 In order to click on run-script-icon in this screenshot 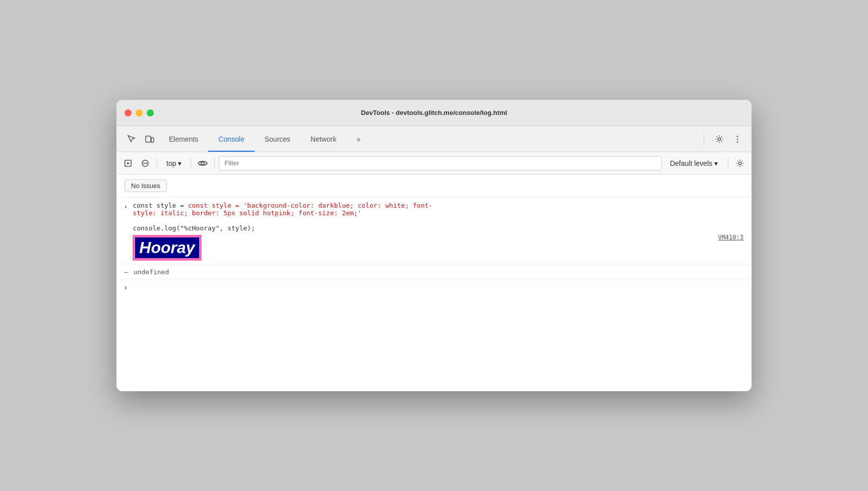, I will do `click(128, 163)`.